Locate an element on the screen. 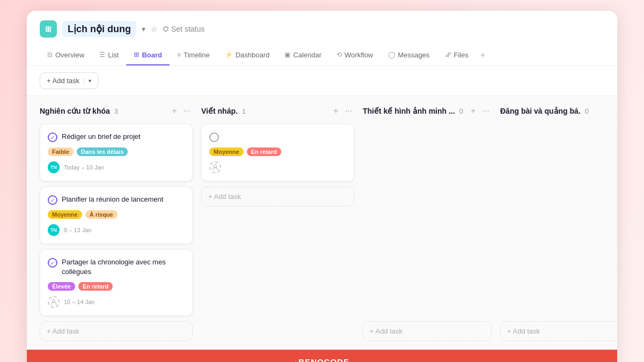 The height and width of the screenshot is (362, 644). task-tags: Faible Dans les délais is located at coordinates (116, 152).